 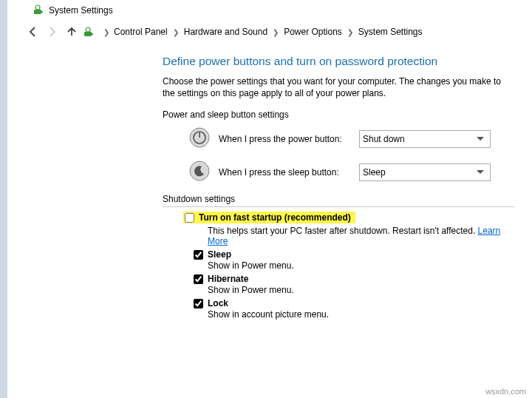 What do you see at coordinates (338, 87) in the screenshot?
I see `page-intro: Choose the power settings that you want …` at bounding box center [338, 87].